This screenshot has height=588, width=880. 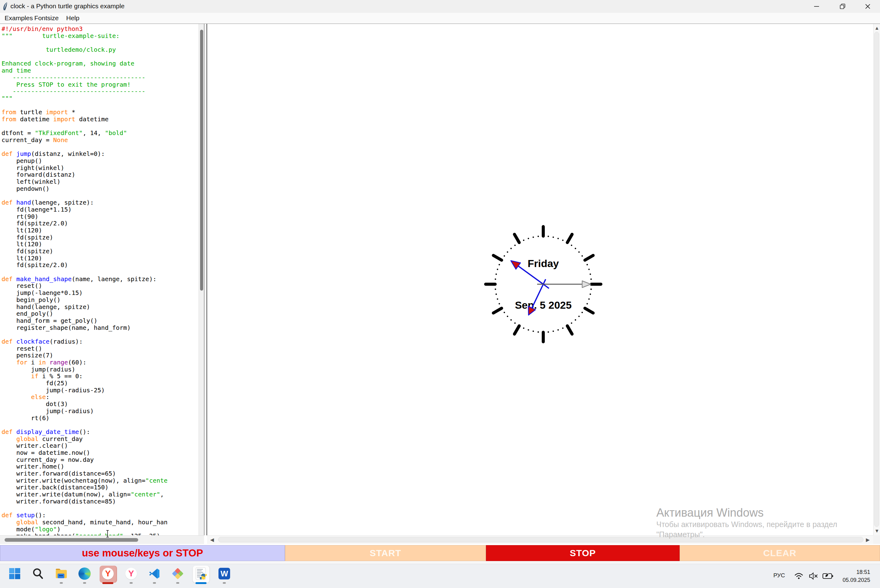 I want to click on tray-language: РУС, so click(x=779, y=576).